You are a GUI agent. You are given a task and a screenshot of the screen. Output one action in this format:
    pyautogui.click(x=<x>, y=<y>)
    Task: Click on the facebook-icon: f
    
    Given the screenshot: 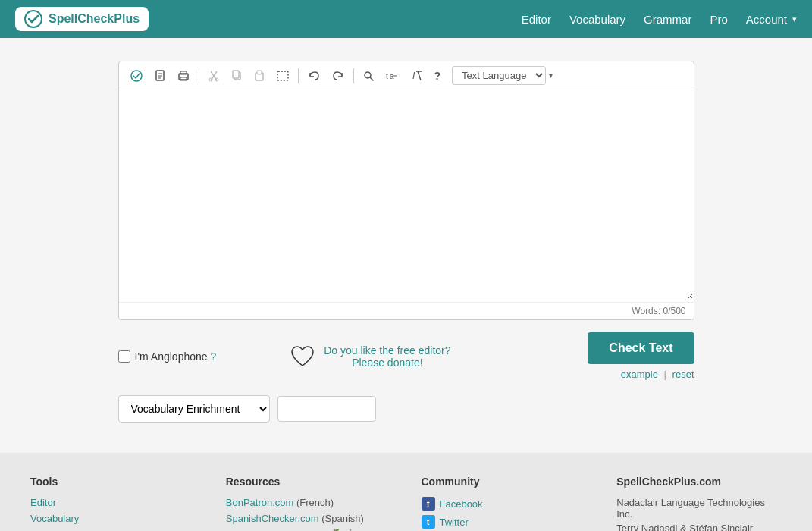 What is the action you would take?
    pyautogui.click(x=428, y=504)
    